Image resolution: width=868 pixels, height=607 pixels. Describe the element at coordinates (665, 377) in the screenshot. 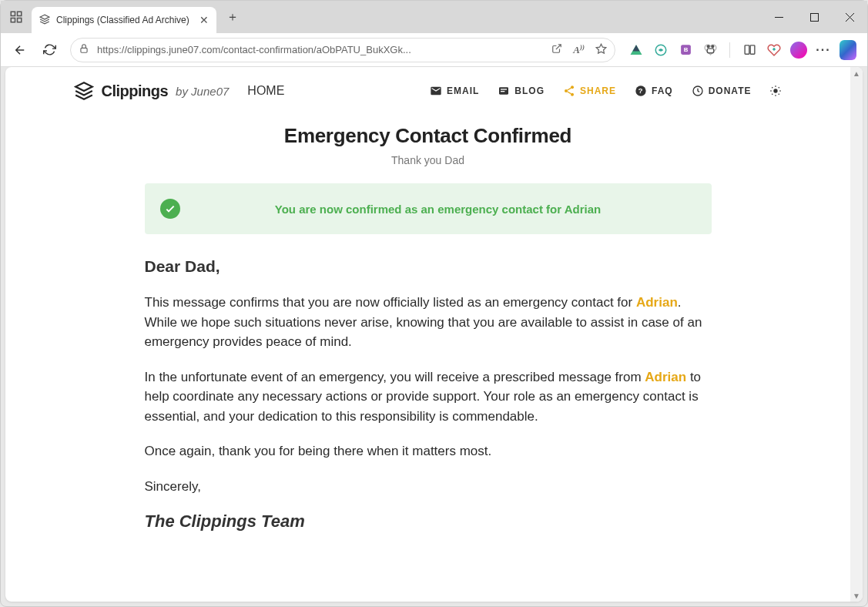

I see `p2-name: Adrian` at that location.